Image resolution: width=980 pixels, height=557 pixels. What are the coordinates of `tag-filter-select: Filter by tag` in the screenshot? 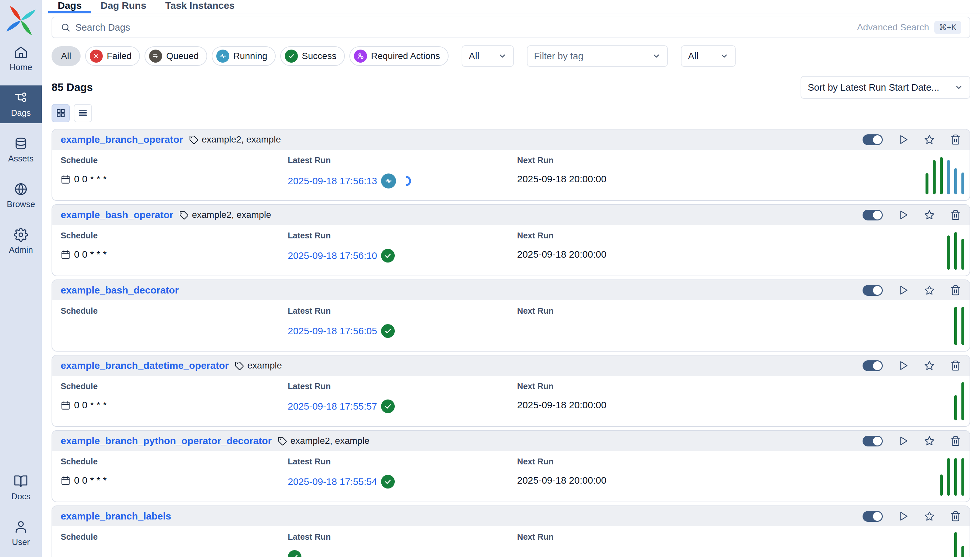 It's located at (597, 56).